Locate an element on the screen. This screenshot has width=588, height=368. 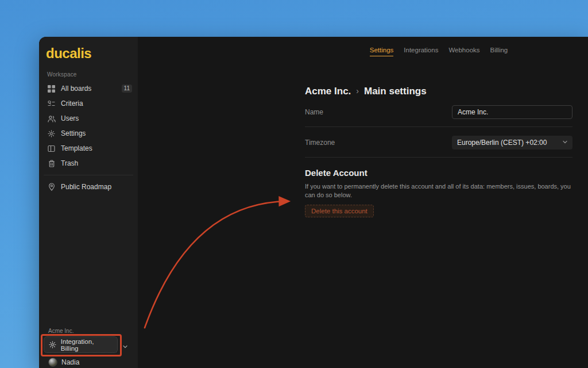
boards-count-badge: 11 is located at coordinates (127, 89).